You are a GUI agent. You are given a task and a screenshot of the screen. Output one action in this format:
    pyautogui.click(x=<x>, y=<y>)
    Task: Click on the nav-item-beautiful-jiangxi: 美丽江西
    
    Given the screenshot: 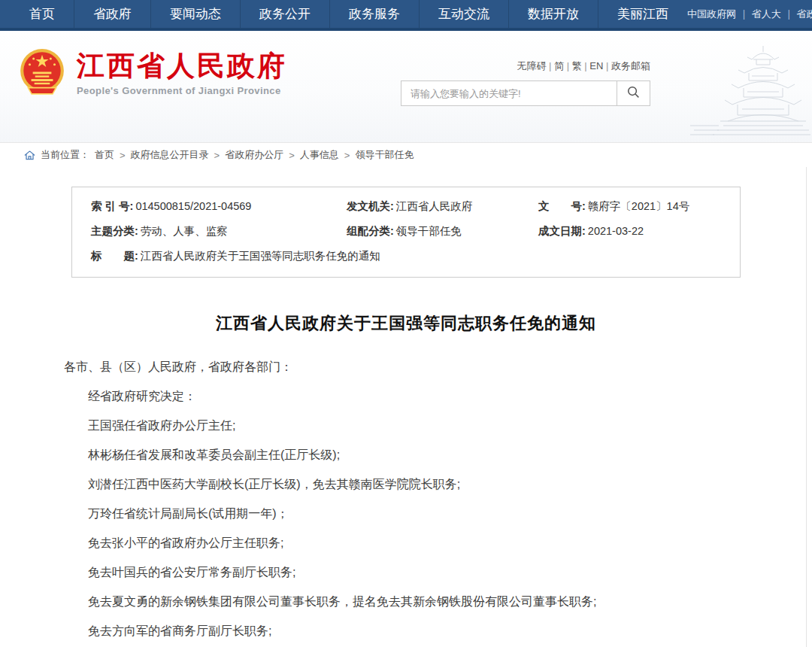 What is the action you would take?
    pyautogui.click(x=642, y=14)
    